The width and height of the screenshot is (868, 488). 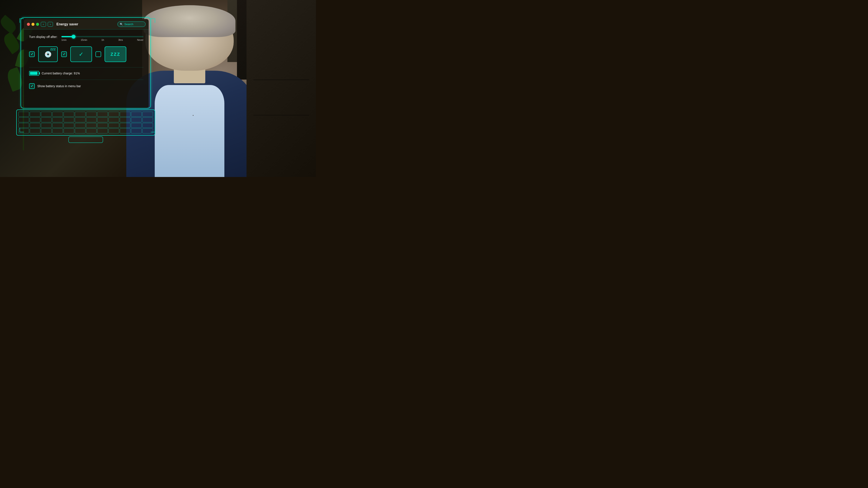 What do you see at coordinates (102, 38) in the screenshot?
I see `display-slider-container: 1min 15min 1h 3hrs Never` at bounding box center [102, 38].